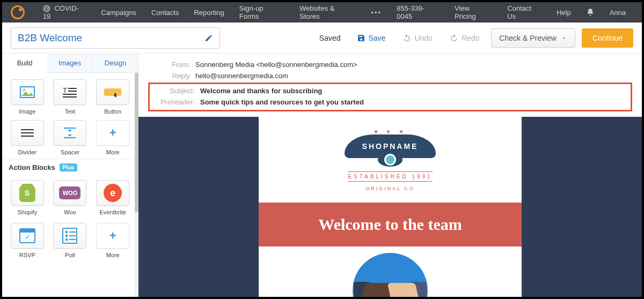 The height and width of the screenshot is (299, 644). I want to click on block-button: Button, so click(113, 97).